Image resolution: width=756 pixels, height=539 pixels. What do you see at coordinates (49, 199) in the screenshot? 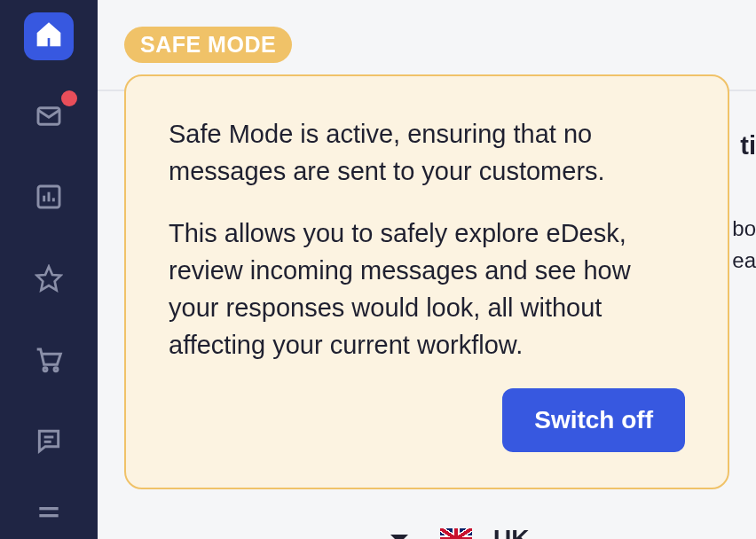
I see `bar-chart-icon` at bounding box center [49, 199].